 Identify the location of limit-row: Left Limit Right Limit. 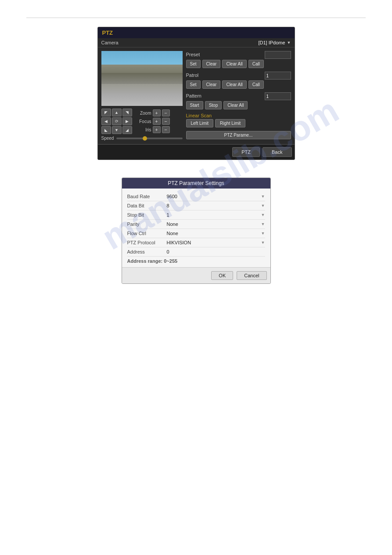
(239, 123).